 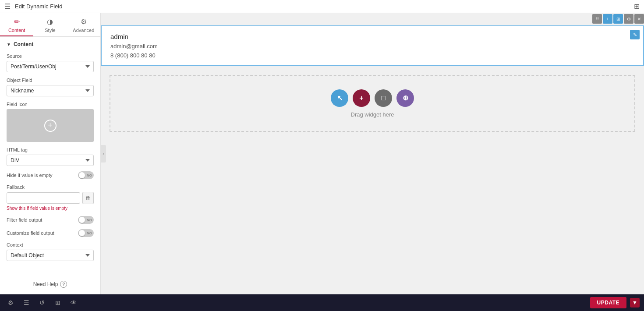 I want to click on toggle-knob, so click(x=82, y=175).